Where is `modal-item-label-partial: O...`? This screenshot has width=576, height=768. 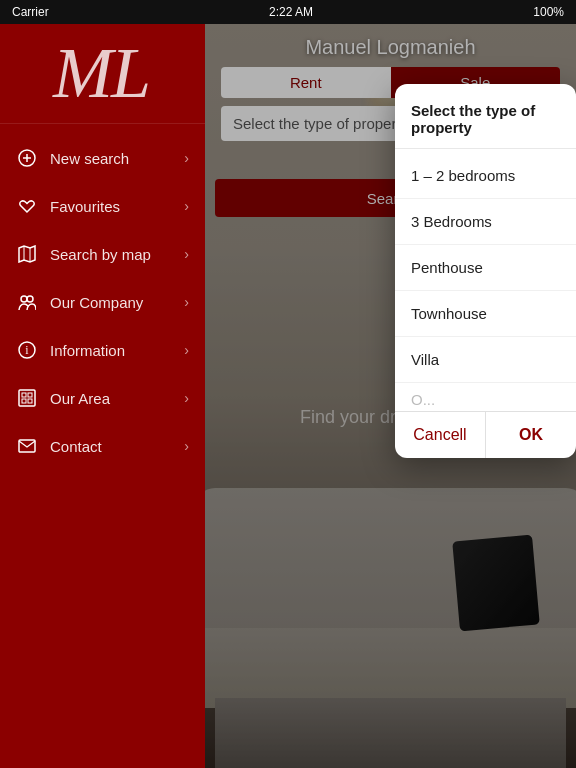 modal-item-label-partial: O... is located at coordinates (423, 399).